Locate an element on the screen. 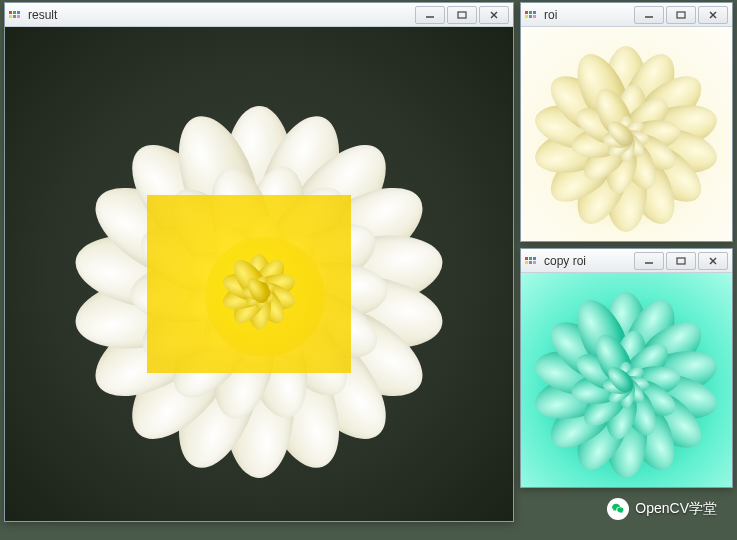 The width and height of the screenshot is (737, 540). titlebar-result: result is located at coordinates (259, 15).